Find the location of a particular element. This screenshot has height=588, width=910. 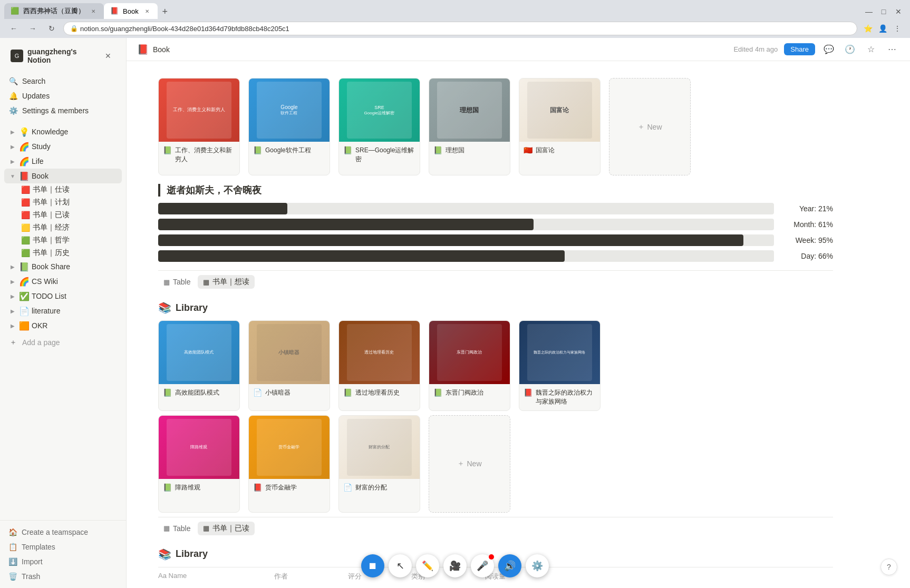

library-header-1: 📚 Library is located at coordinates (496, 308).